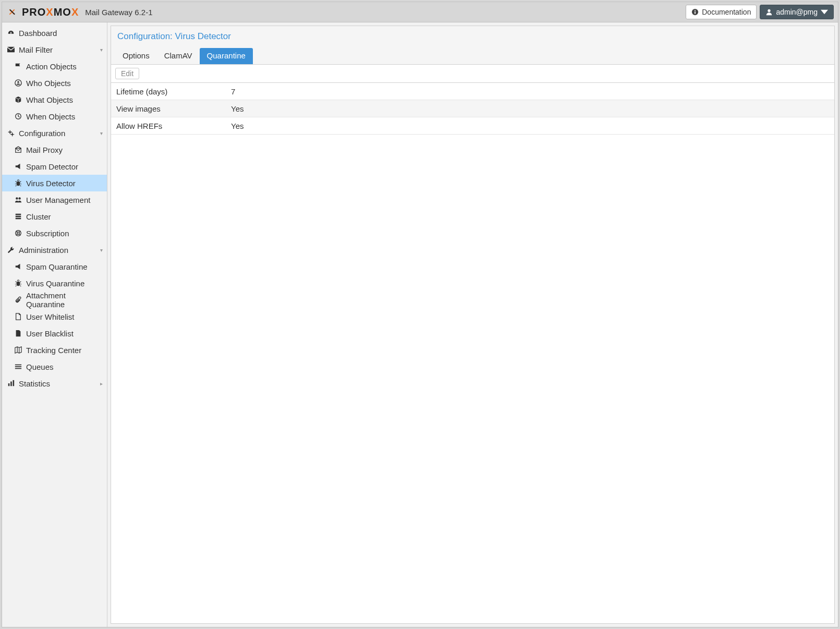  Describe the element at coordinates (54, 300) in the screenshot. I see `nav-attachment-quarantine: Attachment Quarantine` at that location.